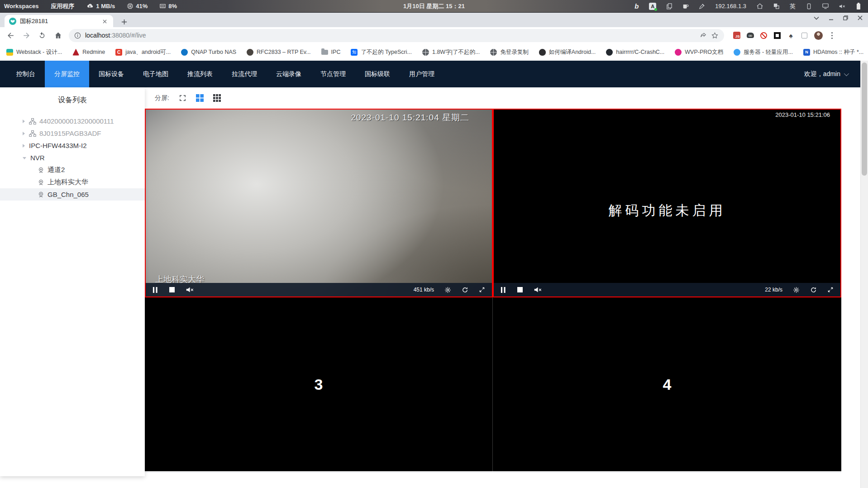 This screenshot has height=488, width=868. What do you see at coordinates (864, 119) in the screenshot?
I see `scrollbar-thumb` at bounding box center [864, 119].